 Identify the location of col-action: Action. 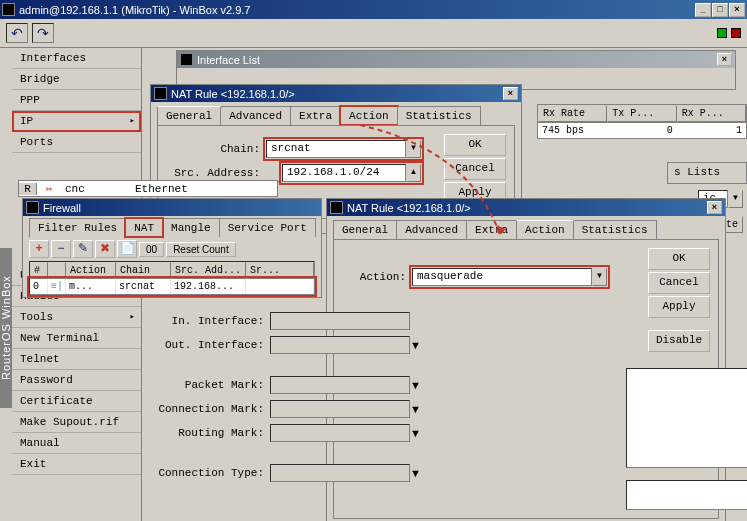
(91, 270).